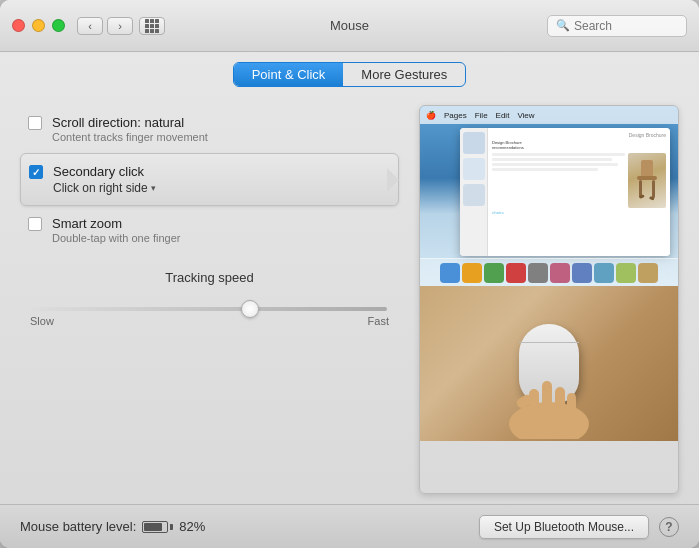 The height and width of the screenshot is (548, 699). Describe the element at coordinates (474, 192) in the screenshot. I see `pages-sidebar` at that location.